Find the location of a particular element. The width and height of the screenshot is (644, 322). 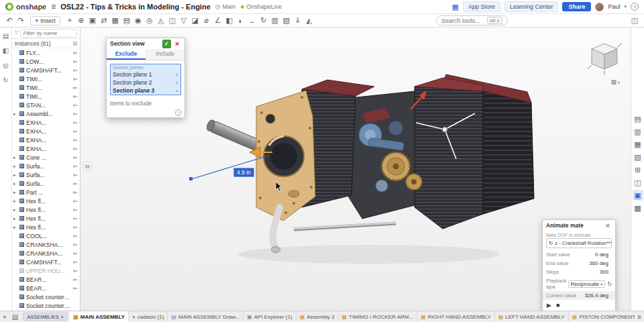

document-tab: ▦ TIMIMG / ROCKER ARM... is located at coordinates (378, 317).